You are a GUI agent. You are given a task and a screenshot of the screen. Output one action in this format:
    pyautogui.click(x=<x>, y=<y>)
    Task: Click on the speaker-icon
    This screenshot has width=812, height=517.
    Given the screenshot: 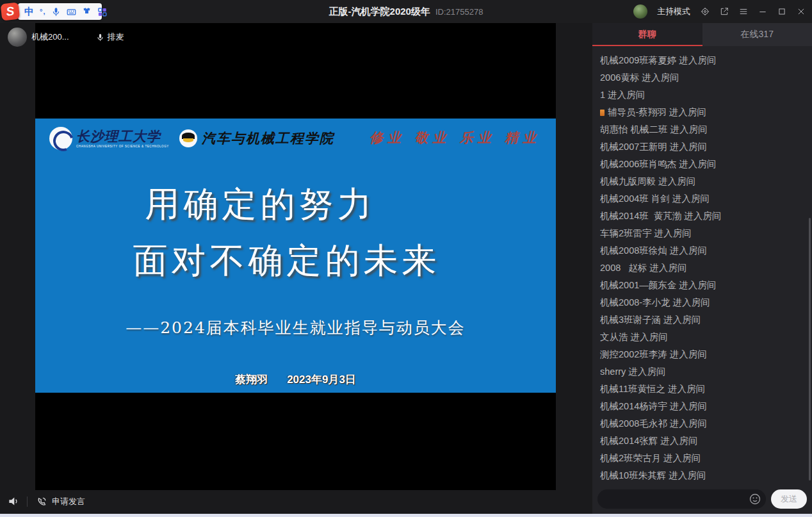 What is the action you would take?
    pyautogui.click(x=14, y=502)
    